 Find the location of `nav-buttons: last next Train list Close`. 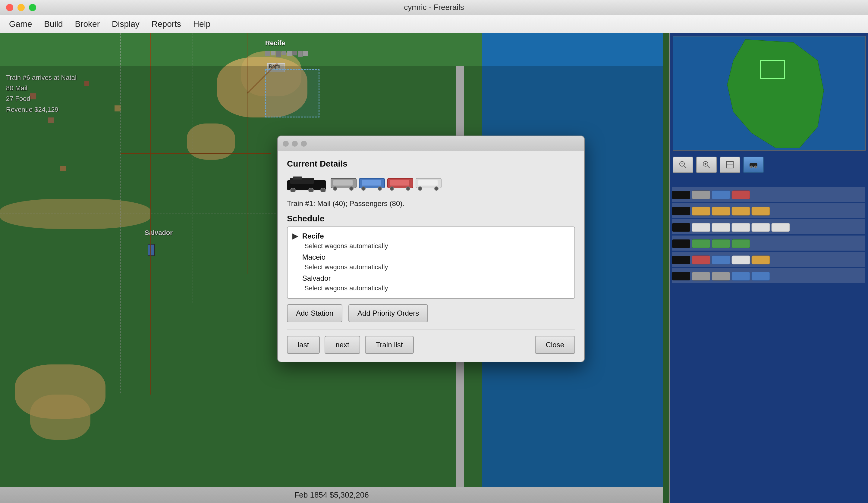

nav-buttons: last next Train list Close is located at coordinates (431, 342).